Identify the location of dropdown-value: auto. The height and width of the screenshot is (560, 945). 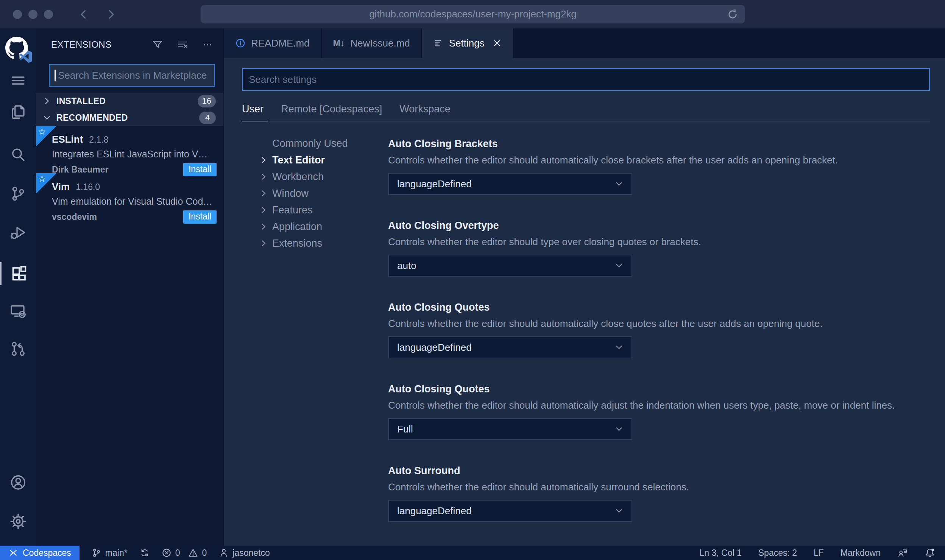
(506, 266).